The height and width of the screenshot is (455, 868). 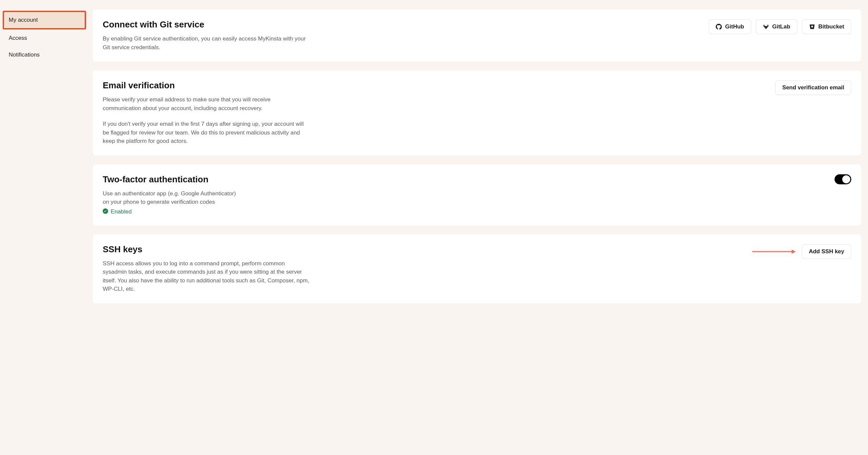 I want to click on github-icon, so click(x=719, y=27).